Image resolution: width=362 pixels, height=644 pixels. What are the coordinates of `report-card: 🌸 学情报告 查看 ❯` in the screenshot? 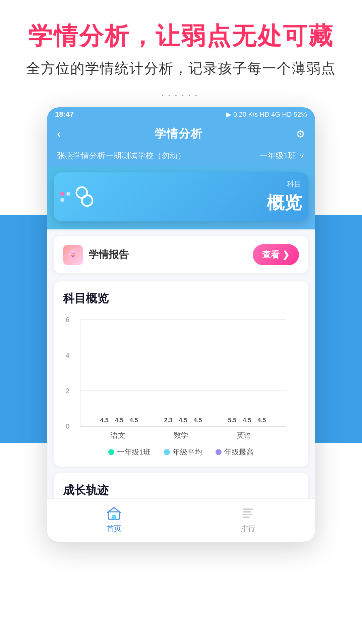 It's located at (181, 255).